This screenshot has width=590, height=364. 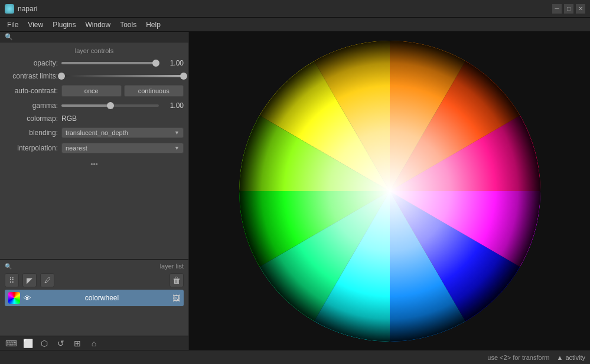 What do you see at coordinates (69, 119) in the screenshot?
I see `colormap-value: RGB` at bounding box center [69, 119].